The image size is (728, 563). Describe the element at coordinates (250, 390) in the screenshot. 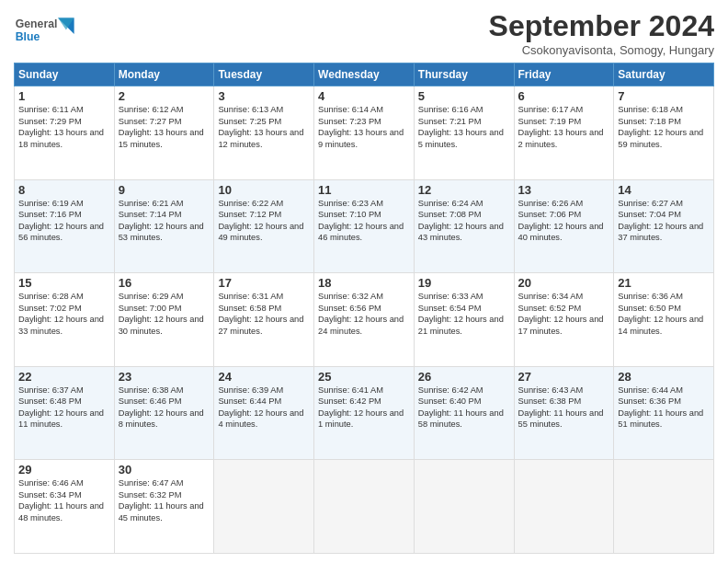

I see `sunrise: Sunrise: 6:39 AM` at that location.